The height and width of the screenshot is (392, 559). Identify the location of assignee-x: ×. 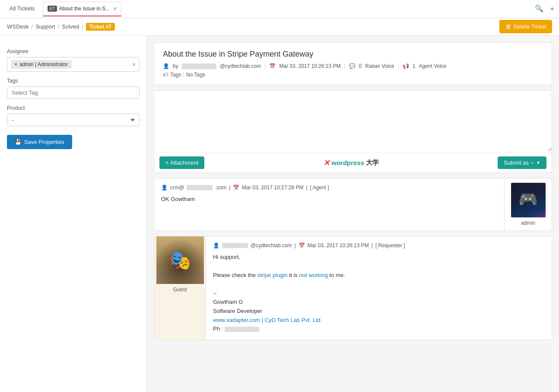
(16, 64).